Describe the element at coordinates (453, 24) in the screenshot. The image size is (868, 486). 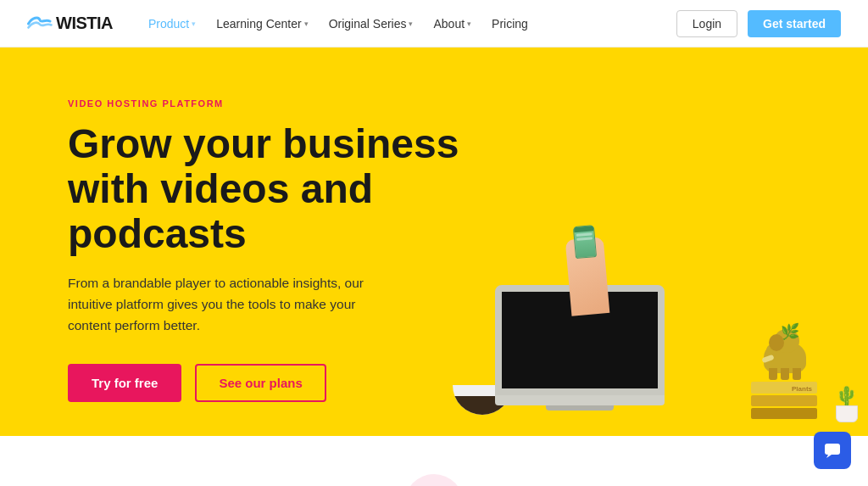
I see `nav-item-about: About ▾` at that location.